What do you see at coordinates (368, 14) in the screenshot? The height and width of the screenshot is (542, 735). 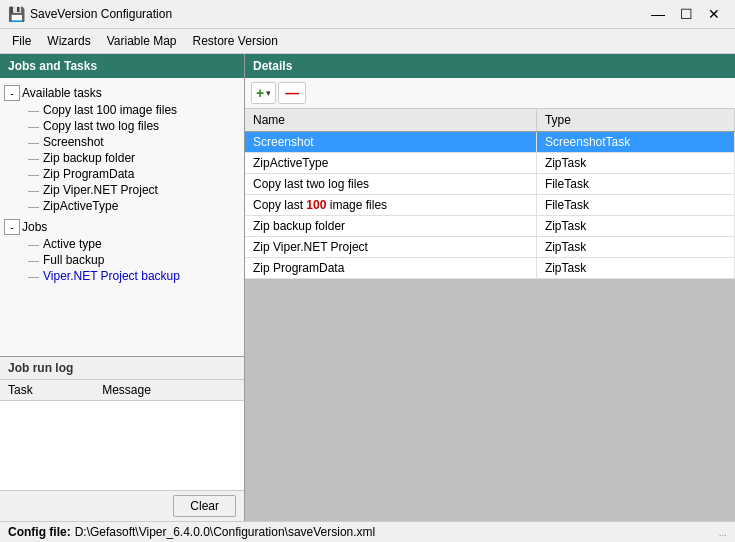 I see `title-bar: 💾 SaveVersion Configuration — ☐ ✕` at bounding box center [368, 14].